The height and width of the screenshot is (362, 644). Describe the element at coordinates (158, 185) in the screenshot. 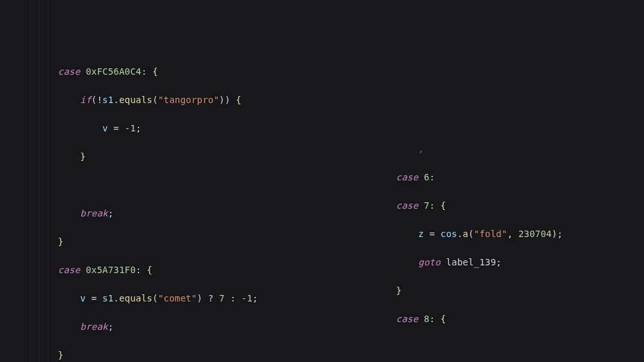

I see `code-line` at that location.